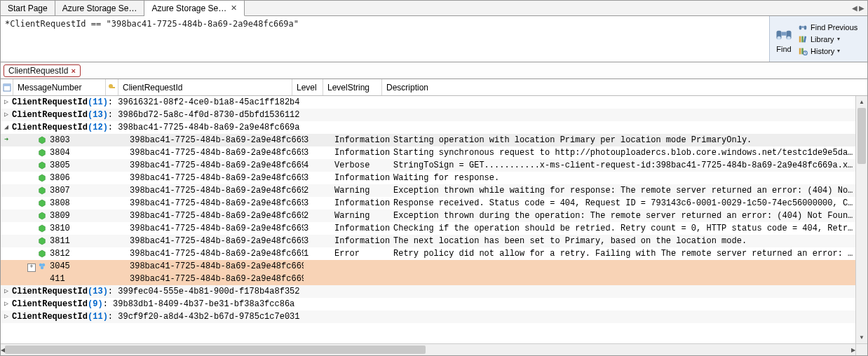 The image size is (868, 356). Describe the element at coordinates (428, 241) in the screenshot. I see `table-row: 3811398bac41-7725-484b-8a69-2a9e48fc669a…` at that location.